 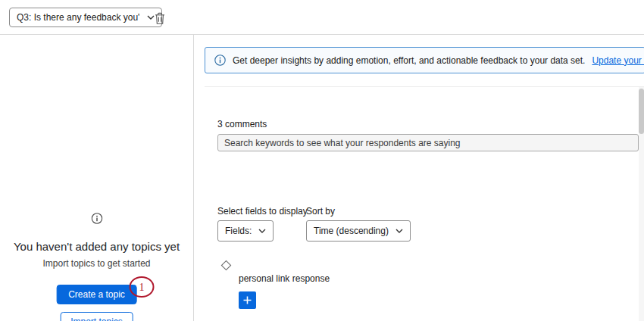 What do you see at coordinates (322, 17) in the screenshot?
I see `topbar: Q3: Is there any feedback you'` at bounding box center [322, 17].